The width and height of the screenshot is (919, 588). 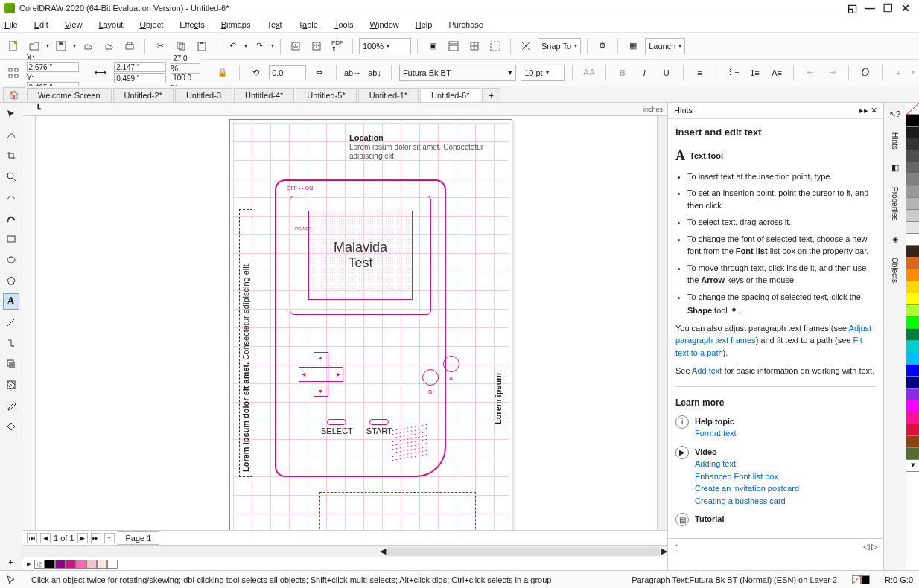 I want to click on scrollbar-v, so click(x=662, y=323).